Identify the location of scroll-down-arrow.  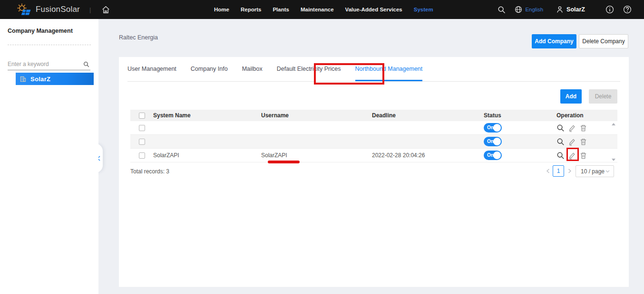
(614, 160).